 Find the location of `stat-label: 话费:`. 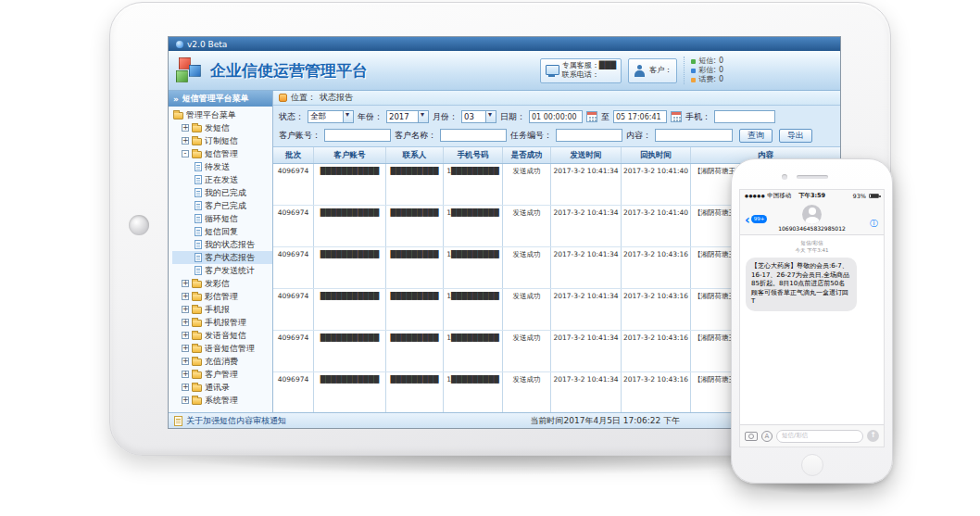

stat-label: 话费: is located at coordinates (708, 80).